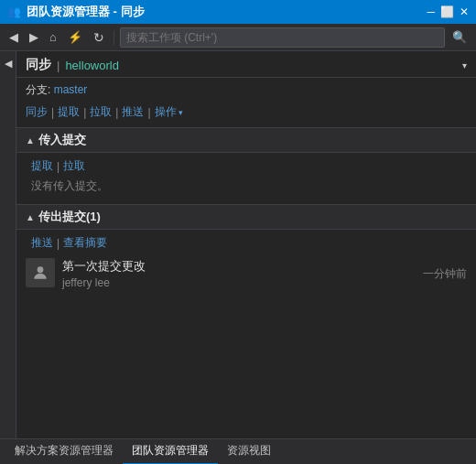  I want to click on search-button: 🔍, so click(460, 37).